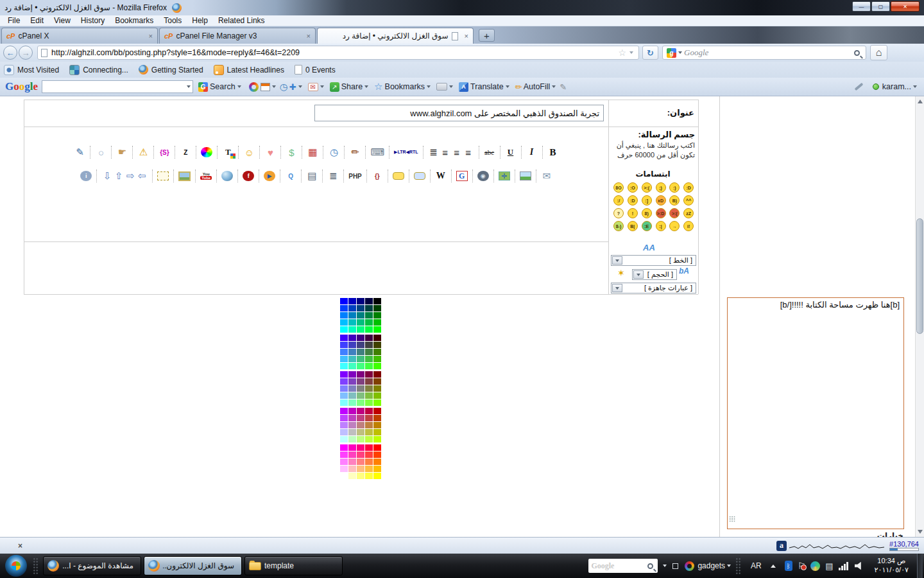 This screenshot has height=578, width=924. I want to click on underline-icon: U, so click(511, 152).